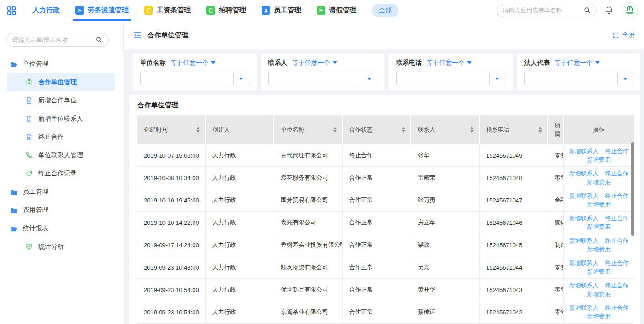 This screenshot has height=324, width=644. What do you see at coordinates (361, 130) in the screenshot?
I see `column-header-label: 合作状态` at bounding box center [361, 130].